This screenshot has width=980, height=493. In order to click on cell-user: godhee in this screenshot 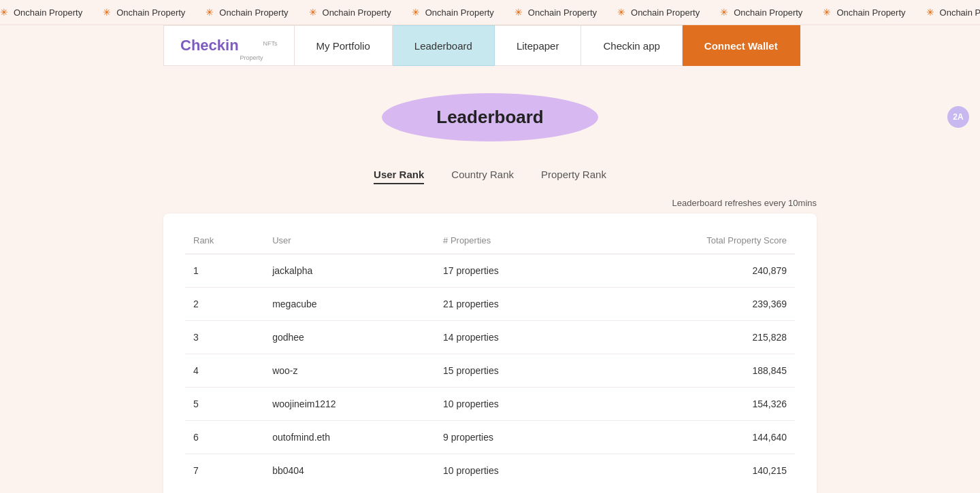, I will do `click(350, 337)`.